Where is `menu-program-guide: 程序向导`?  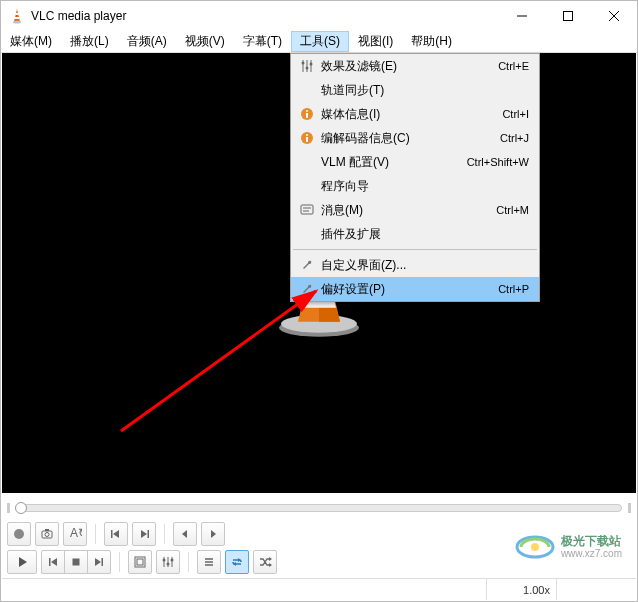 menu-program-guide: 程序向导 is located at coordinates (415, 186).